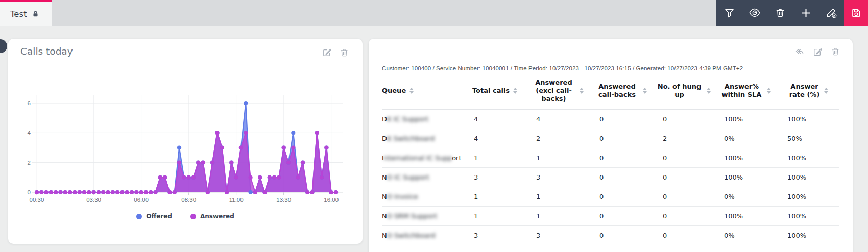  I want to click on svg-text: 13:30, so click(284, 200).